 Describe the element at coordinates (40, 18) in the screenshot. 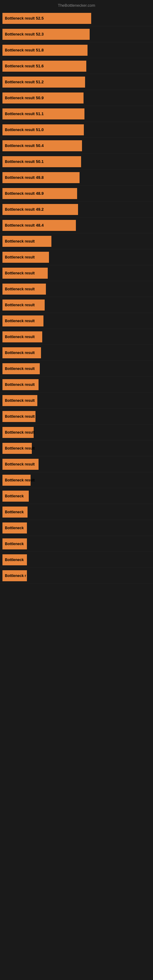

I see `bar-value: 52.5` at that location.